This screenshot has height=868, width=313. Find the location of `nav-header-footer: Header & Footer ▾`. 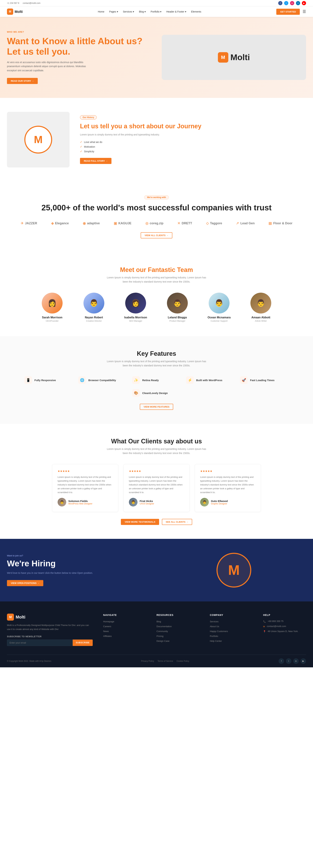

nav-header-footer: Header & Footer ▾ is located at coordinates (176, 11).